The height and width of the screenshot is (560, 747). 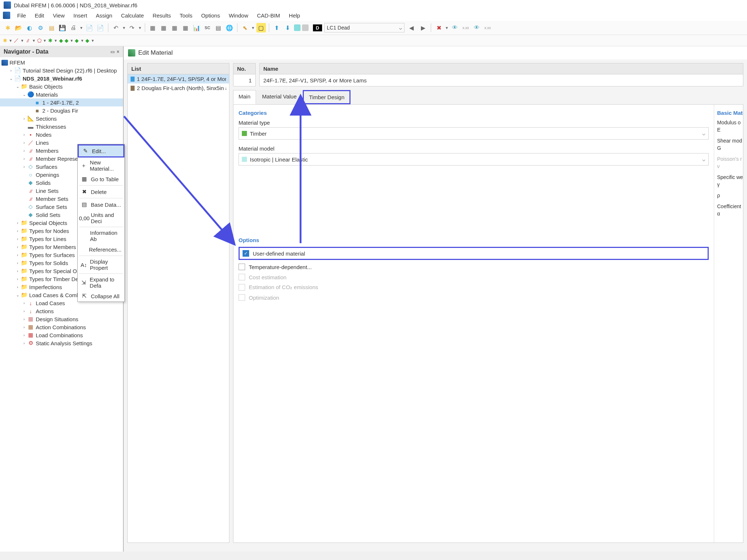 I want to click on tree-item: ▬Thicknesses, so click(x=61, y=127).